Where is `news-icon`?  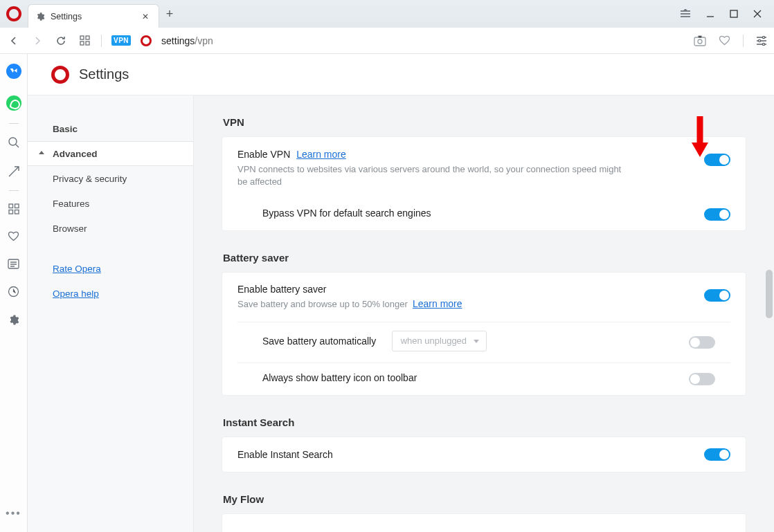
news-icon is located at coordinates (14, 264).